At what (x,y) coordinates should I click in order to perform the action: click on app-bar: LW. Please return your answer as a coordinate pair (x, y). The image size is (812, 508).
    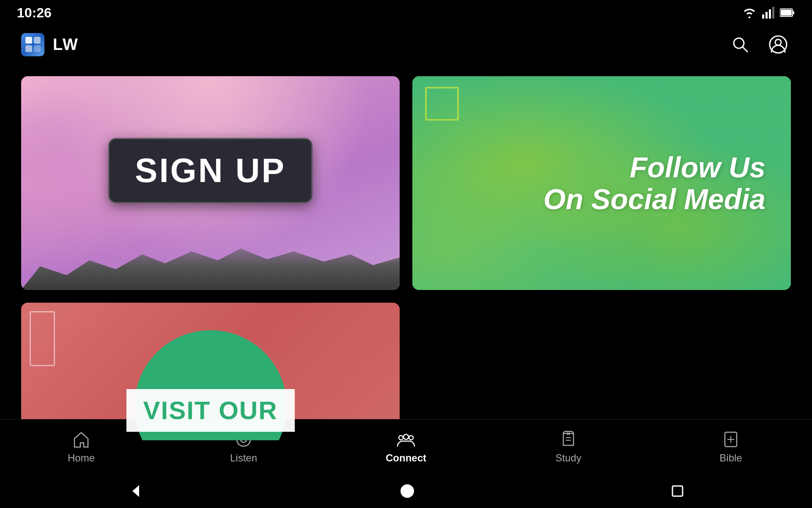
    Looking at the image, I should click on (406, 44).